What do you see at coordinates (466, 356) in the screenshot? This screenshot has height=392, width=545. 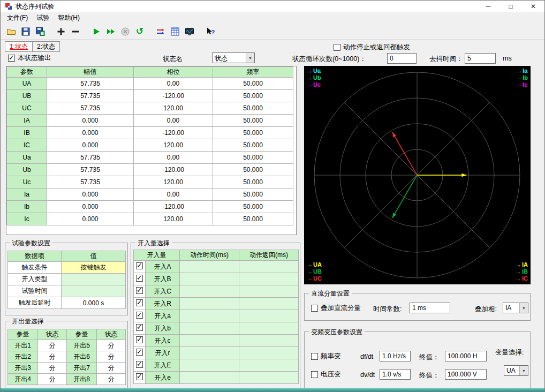 I see `freq-final-input` at bounding box center [466, 356].